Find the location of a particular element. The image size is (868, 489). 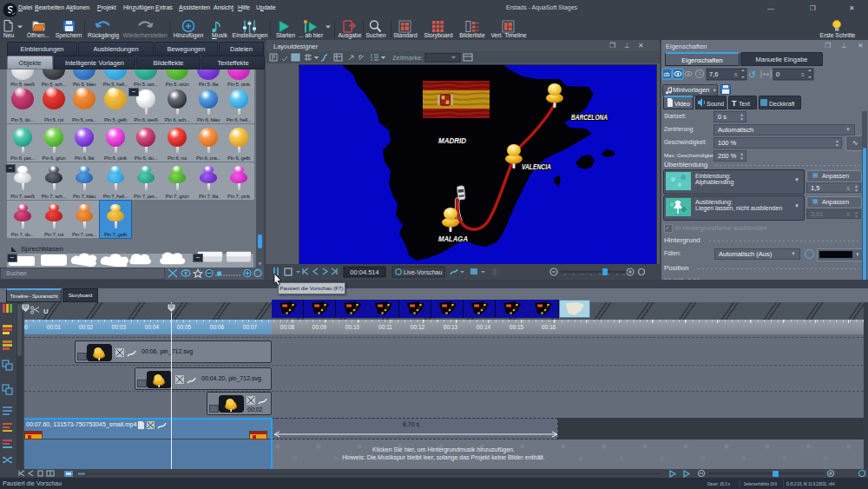

svg-text: Sound is located at coordinates (715, 104).